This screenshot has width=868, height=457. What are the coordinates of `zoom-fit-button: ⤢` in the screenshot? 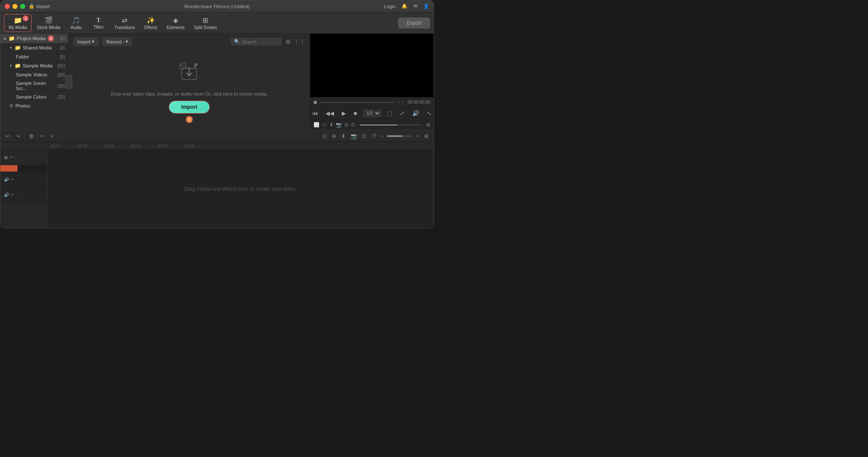 It's located at (402, 114).